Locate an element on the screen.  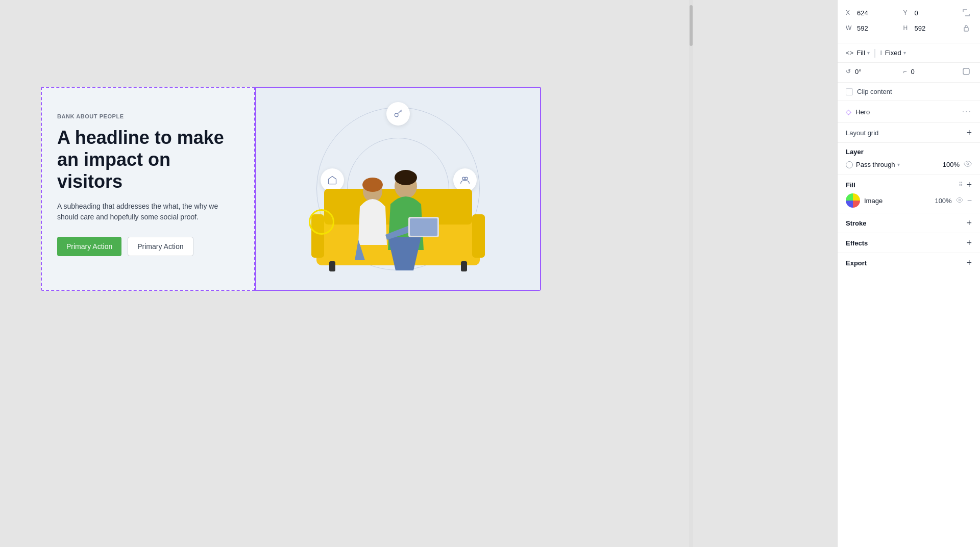
position-section: X 624 Y 0 W 592 H 592 is located at coordinates (909, 21).